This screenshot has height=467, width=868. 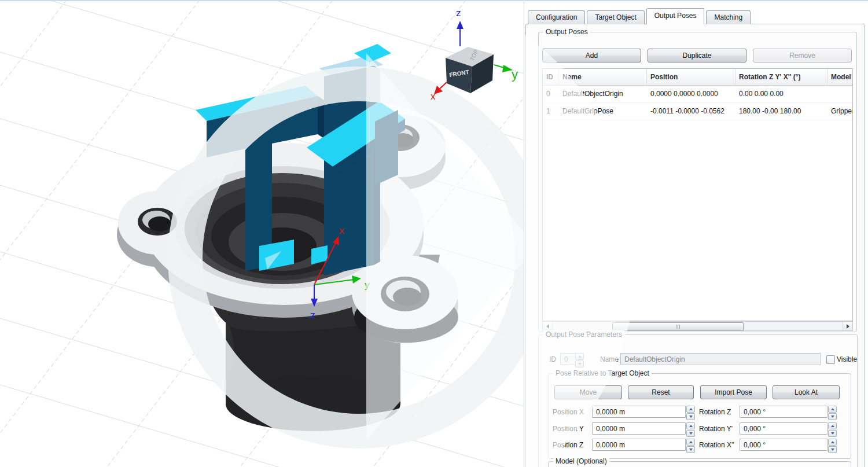 What do you see at coordinates (639, 412) in the screenshot?
I see `position-x-field: 0,0000 m` at bounding box center [639, 412].